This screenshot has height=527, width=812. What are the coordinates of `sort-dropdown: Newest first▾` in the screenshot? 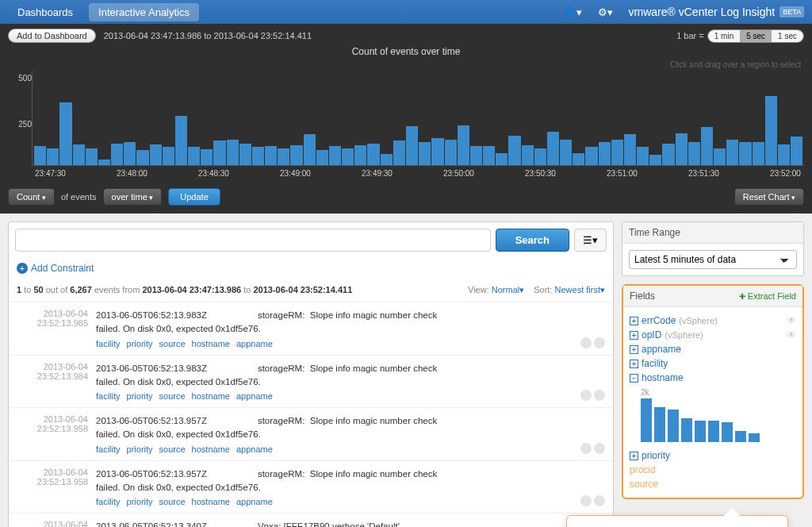 It's located at (580, 290).